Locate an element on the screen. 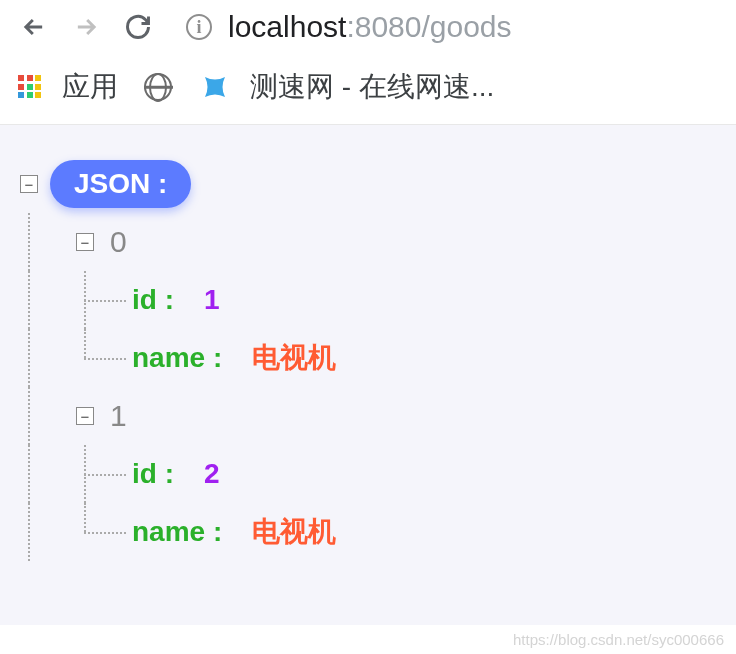  json-value-number: 1 is located at coordinates (212, 300).